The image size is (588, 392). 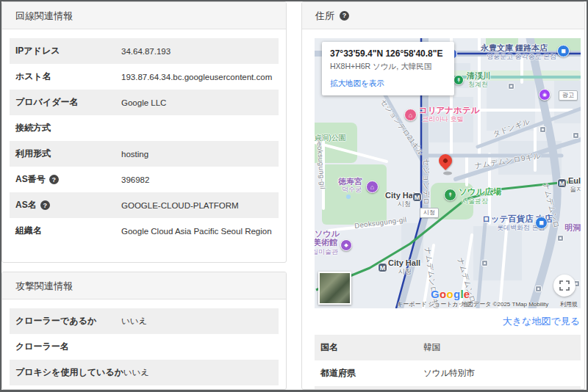 I want to click on street-view-pegman-thumbnail, so click(x=335, y=288).